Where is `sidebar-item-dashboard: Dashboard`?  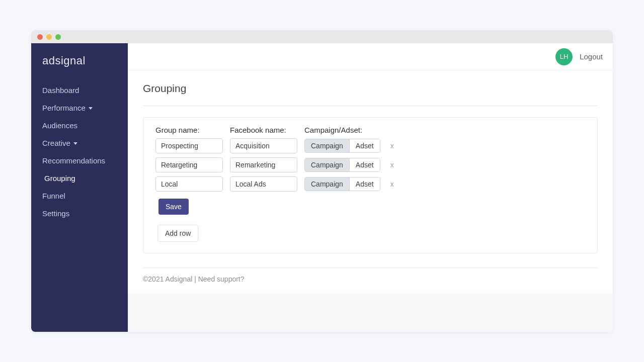 sidebar-item-dashboard: Dashboard is located at coordinates (79, 90).